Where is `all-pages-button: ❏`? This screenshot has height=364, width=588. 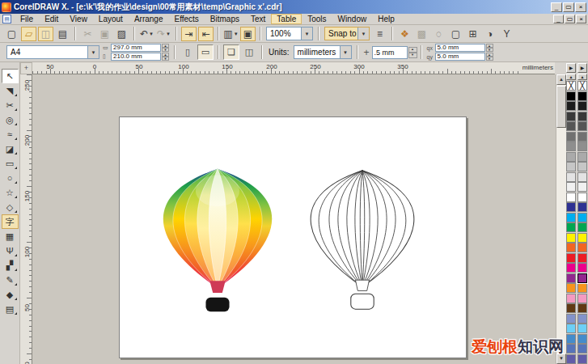
all-pages-button: ❏ is located at coordinates (231, 52).